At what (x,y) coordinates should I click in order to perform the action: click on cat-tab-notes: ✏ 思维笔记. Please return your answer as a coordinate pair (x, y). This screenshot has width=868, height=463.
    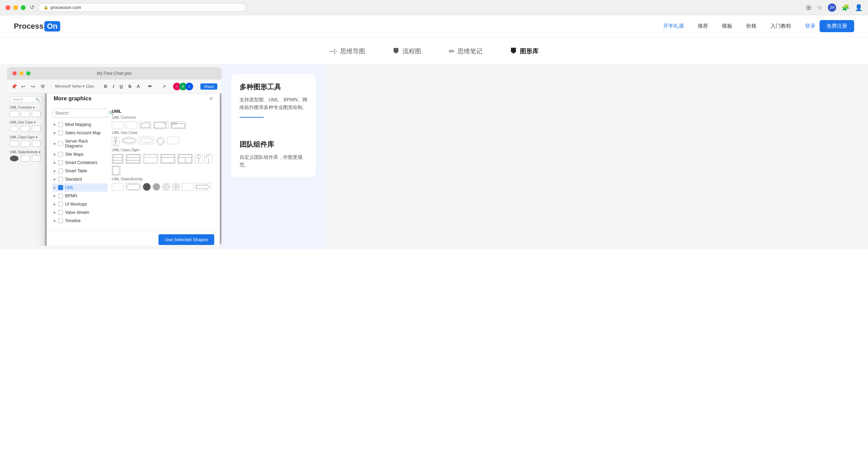
    Looking at the image, I should click on (466, 51).